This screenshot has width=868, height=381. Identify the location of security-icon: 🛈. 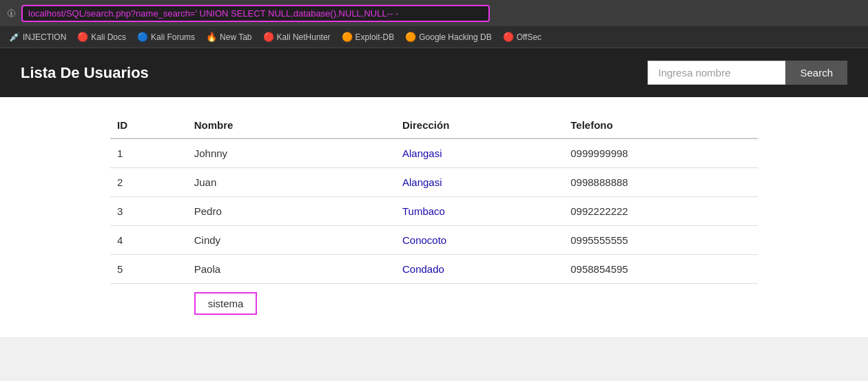
(11, 14).